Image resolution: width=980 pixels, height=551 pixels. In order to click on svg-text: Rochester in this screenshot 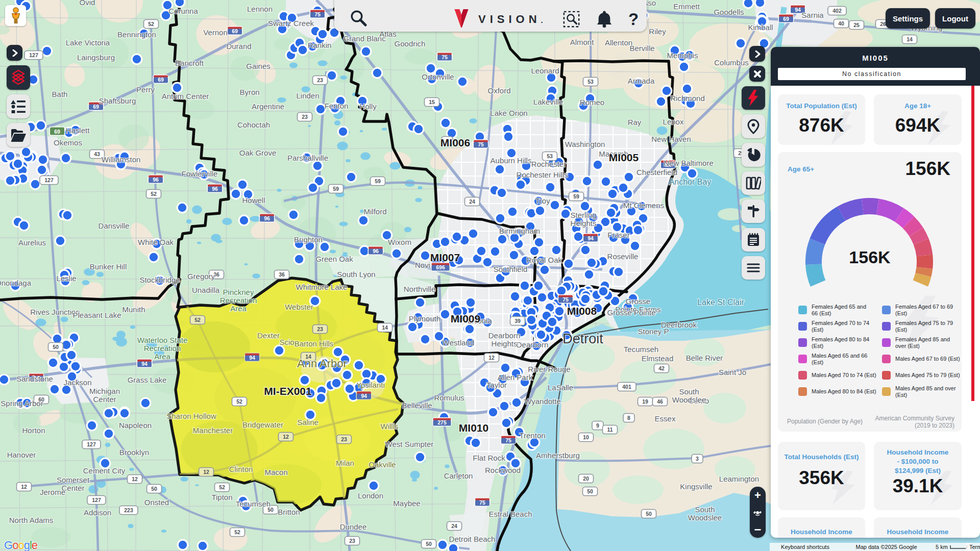, I will do `click(549, 164)`.